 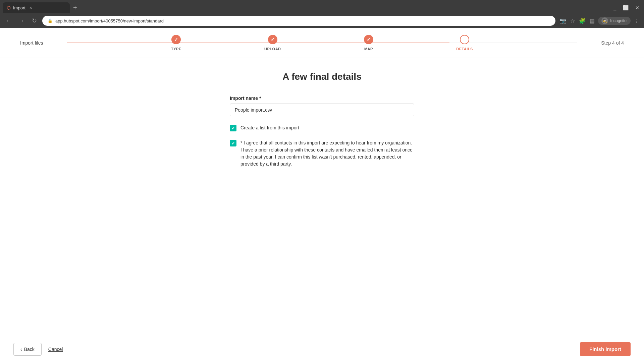 I want to click on url-text: app.hubspot.com/import/40055750/new-impo…, so click(x=109, y=21).